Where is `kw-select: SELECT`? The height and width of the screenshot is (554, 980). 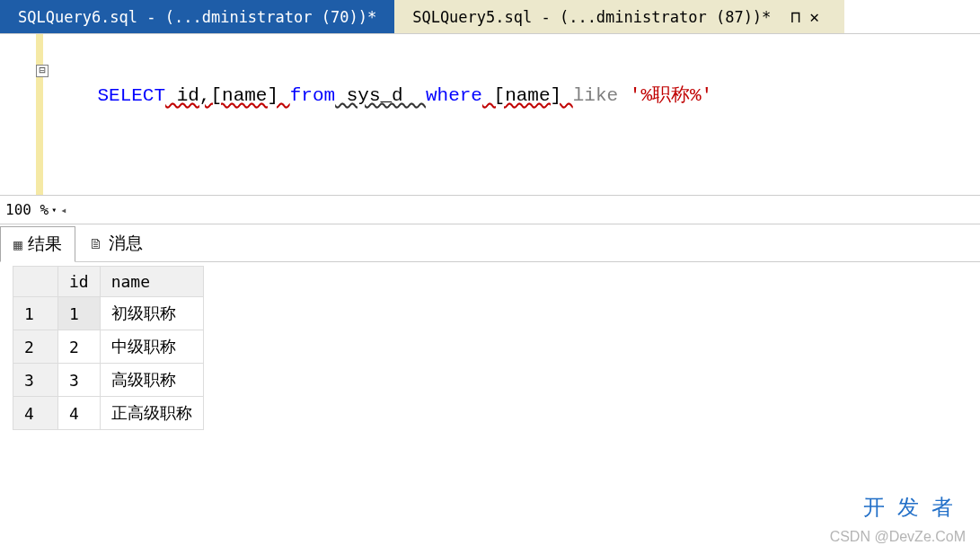 kw-select: SELECT is located at coordinates (131, 95).